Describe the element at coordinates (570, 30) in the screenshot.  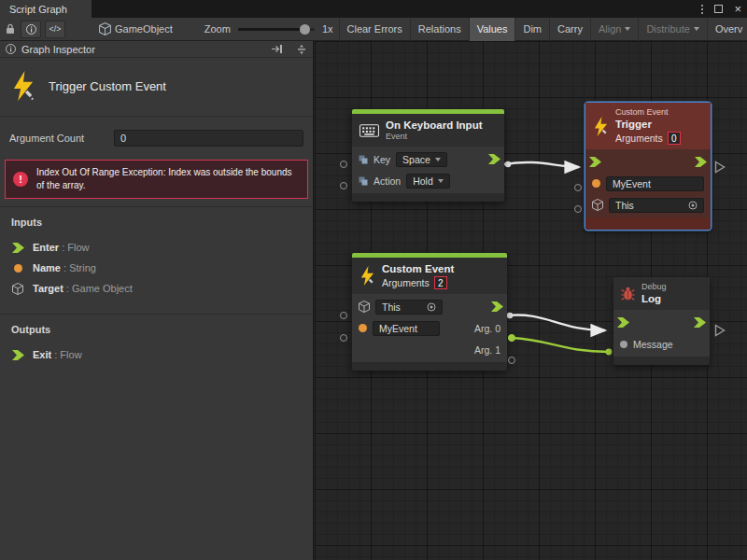
I see `carry-button: Carry` at that location.